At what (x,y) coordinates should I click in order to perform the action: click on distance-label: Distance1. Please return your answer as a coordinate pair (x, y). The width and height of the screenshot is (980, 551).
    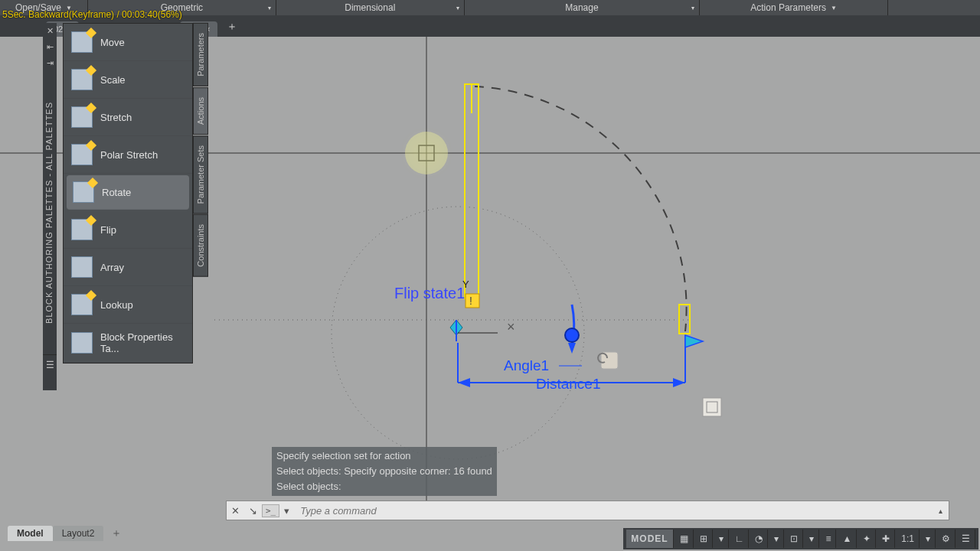
    Looking at the image, I should click on (568, 384).